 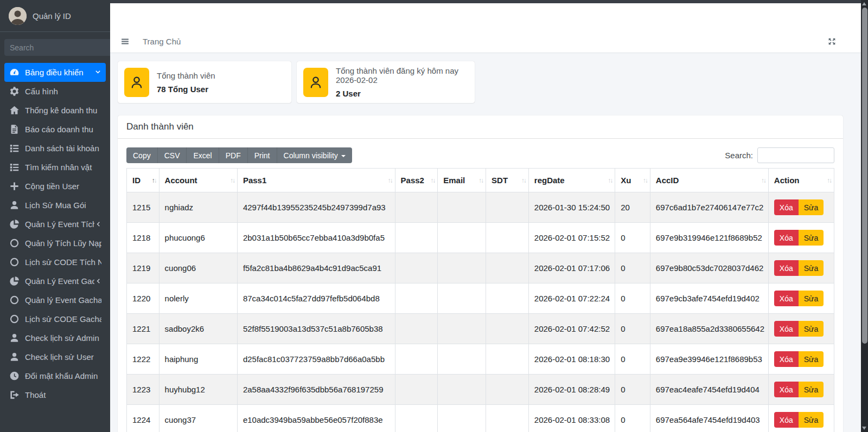 What do you see at coordinates (864, 4) in the screenshot?
I see `scroll-up-arrow` at bounding box center [864, 4].